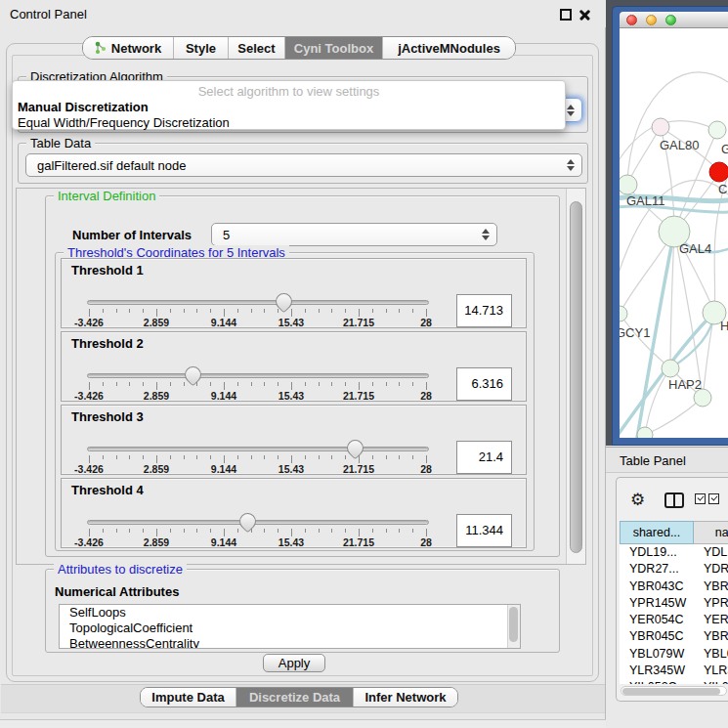  I want to click on slider-tick-label: 28, so click(426, 469).